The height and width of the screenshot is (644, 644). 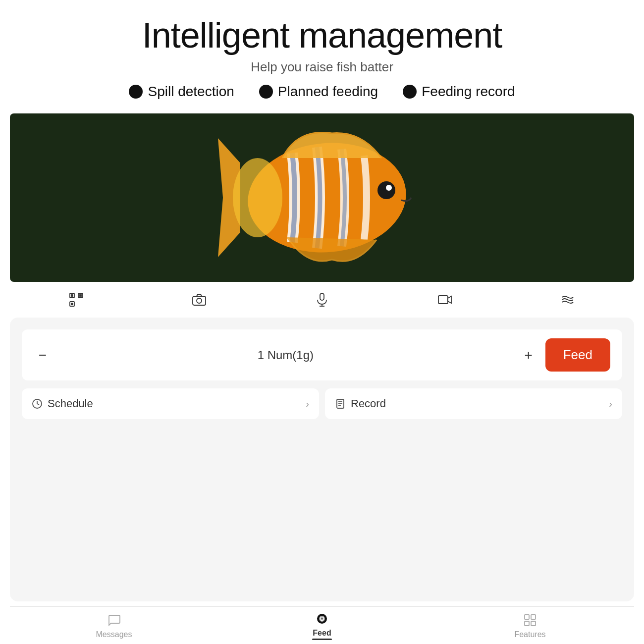 What do you see at coordinates (114, 626) in the screenshot?
I see `left-nav-messages-wrapper: Messages` at bounding box center [114, 626].